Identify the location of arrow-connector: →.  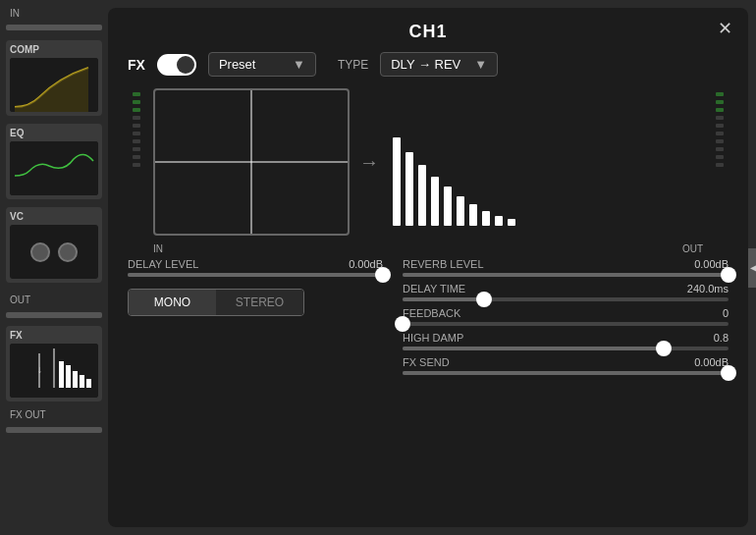
(369, 162).